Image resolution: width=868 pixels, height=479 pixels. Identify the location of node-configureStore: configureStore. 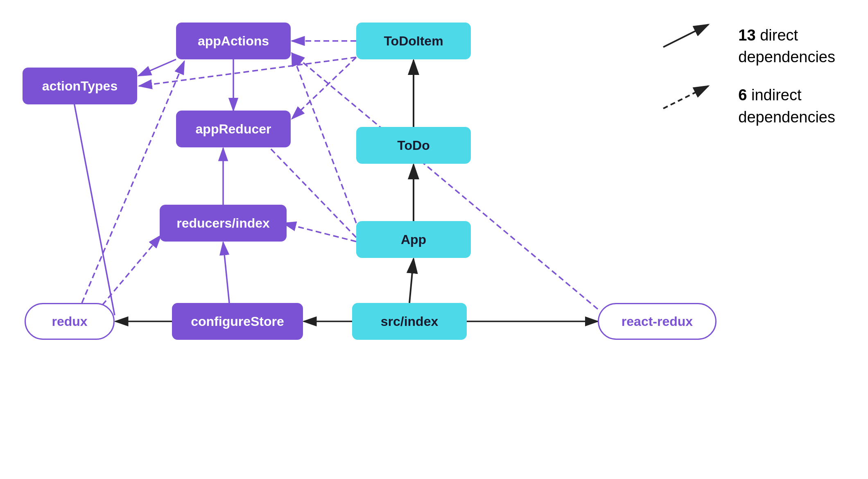
(237, 321).